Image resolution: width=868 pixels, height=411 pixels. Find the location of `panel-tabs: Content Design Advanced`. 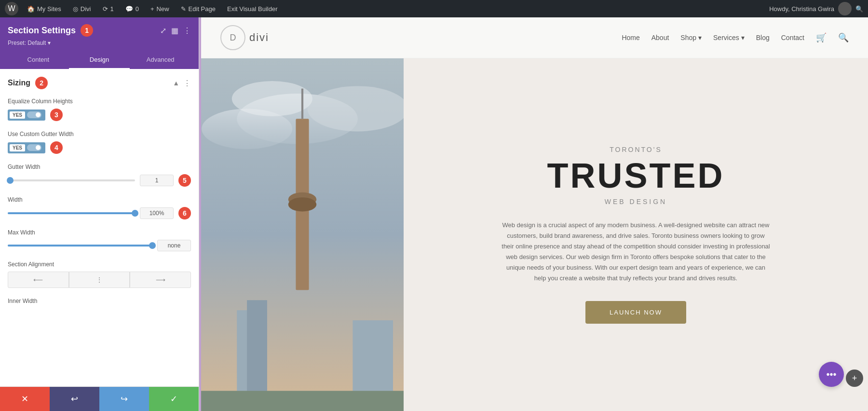

panel-tabs: Content Design Advanced is located at coordinates (99, 60).